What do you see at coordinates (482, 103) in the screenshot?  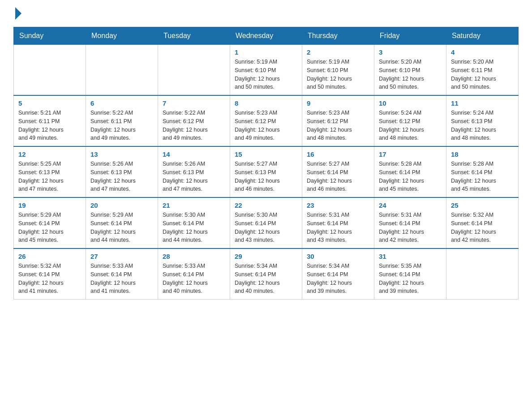 I see `day-number: 11` at bounding box center [482, 103].